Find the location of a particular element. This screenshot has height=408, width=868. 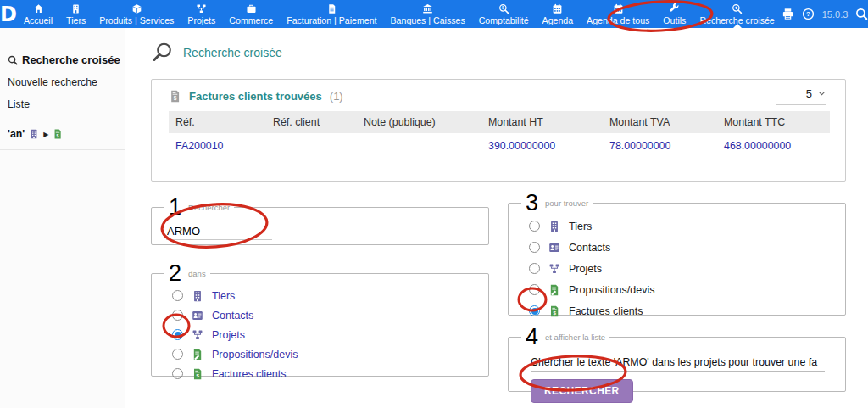

option-label: Propositions/devis is located at coordinates (254, 355).